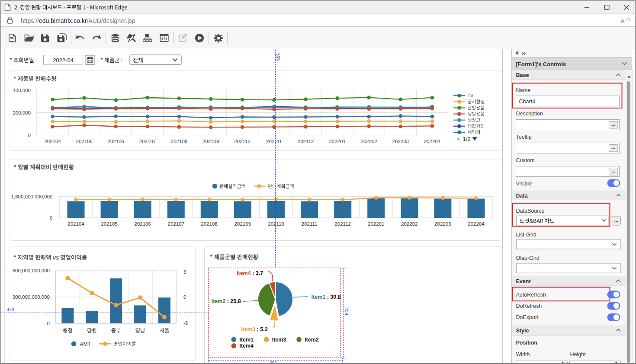  Describe the element at coordinates (22, 90) in the screenshot. I see `svg-text: 400,000` at that location.